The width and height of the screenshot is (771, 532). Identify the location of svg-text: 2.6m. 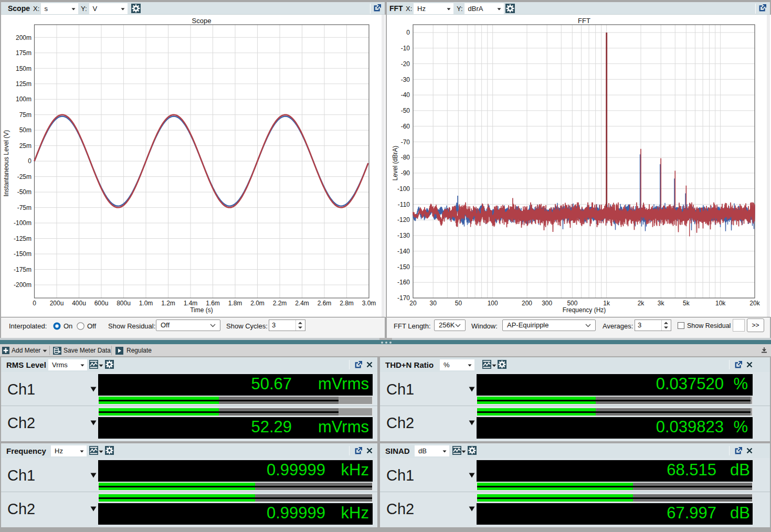
(324, 303).